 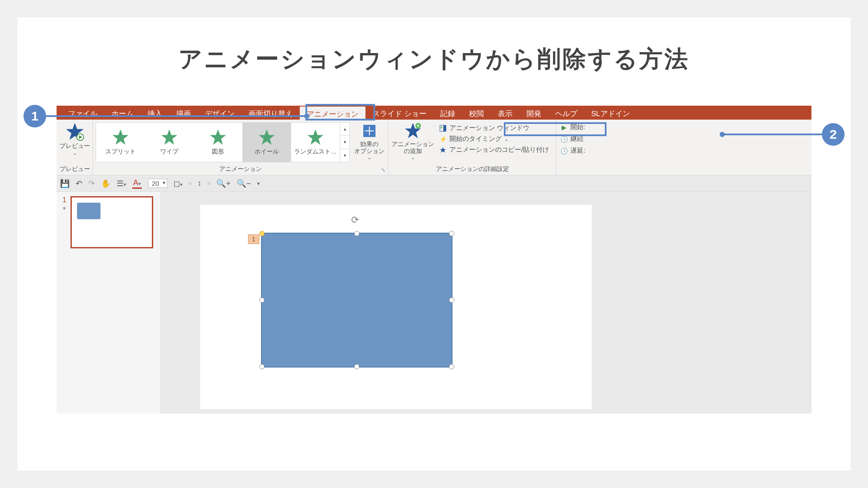 What do you see at coordinates (443, 139) in the screenshot?
I see `lightning-icon: ⚡` at bounding box center [443, 139].